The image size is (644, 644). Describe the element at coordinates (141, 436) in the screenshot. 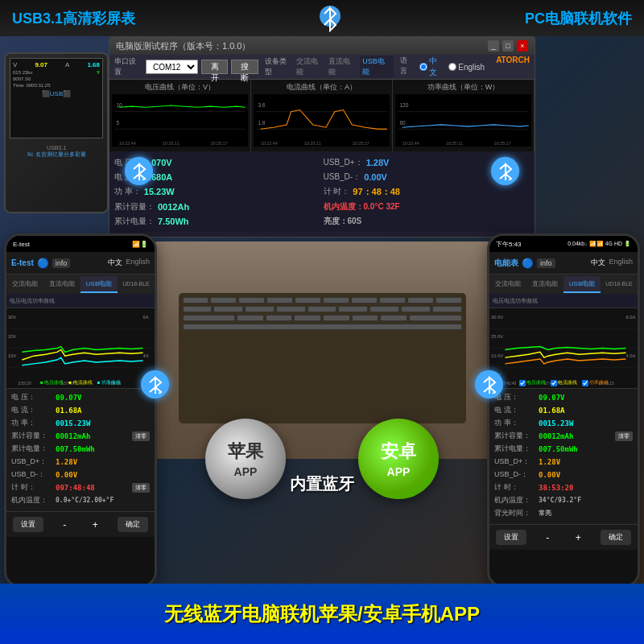

I see `phone-left-clear-cap: 清零` at that location.